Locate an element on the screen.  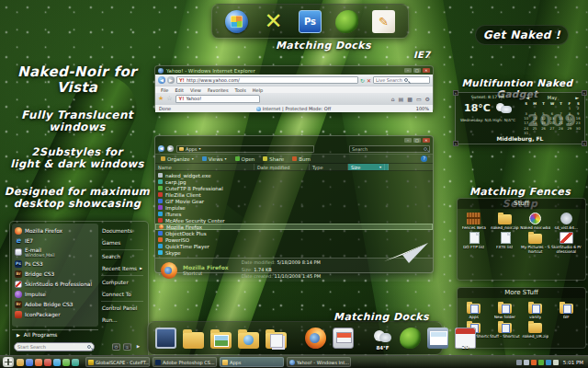
help-icon: ? is located at coordinates (424, 158).